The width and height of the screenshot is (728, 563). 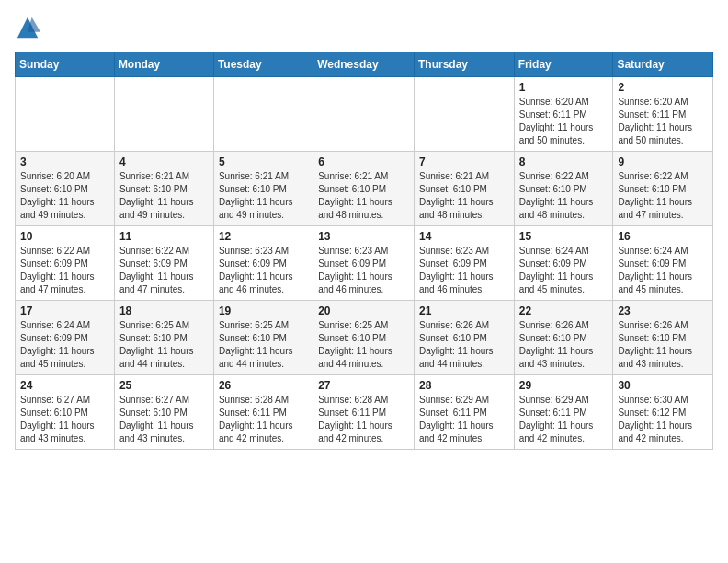 I want to click on calendar-cell: 4Sunrise: 6:21 AM Sunset: 6:10 PM Daylig…, so click(x=164, y=190).